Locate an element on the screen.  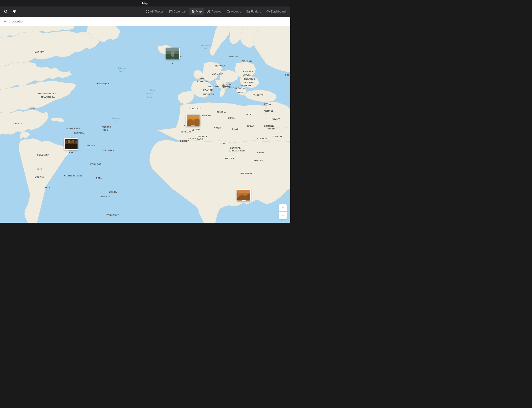
search-input is located at coordinates (145, 21).